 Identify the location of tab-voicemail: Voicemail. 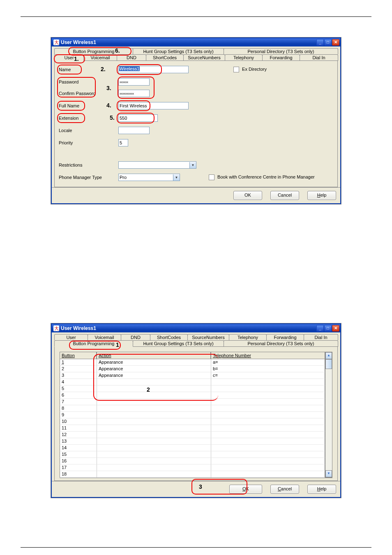
(104, 337).